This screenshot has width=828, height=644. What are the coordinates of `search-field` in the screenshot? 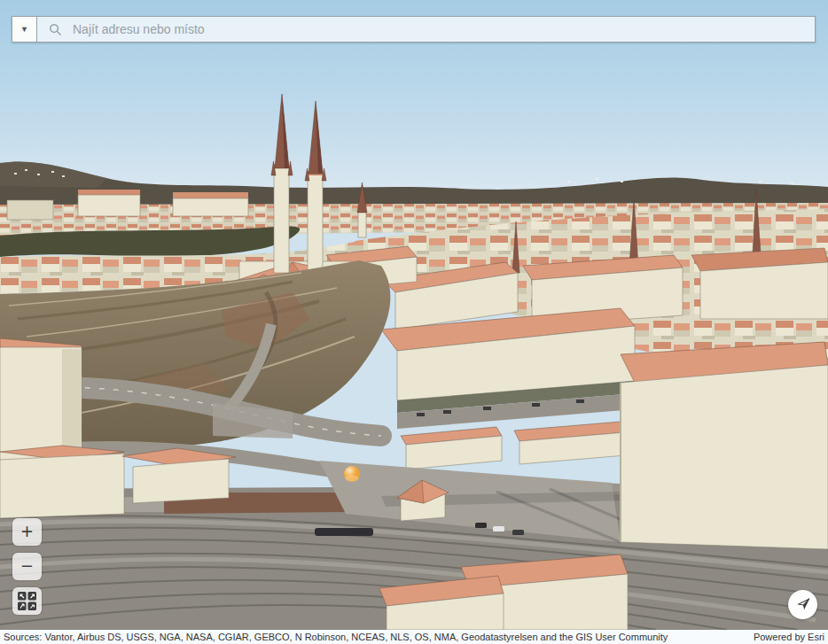 It's located at (426, 29).